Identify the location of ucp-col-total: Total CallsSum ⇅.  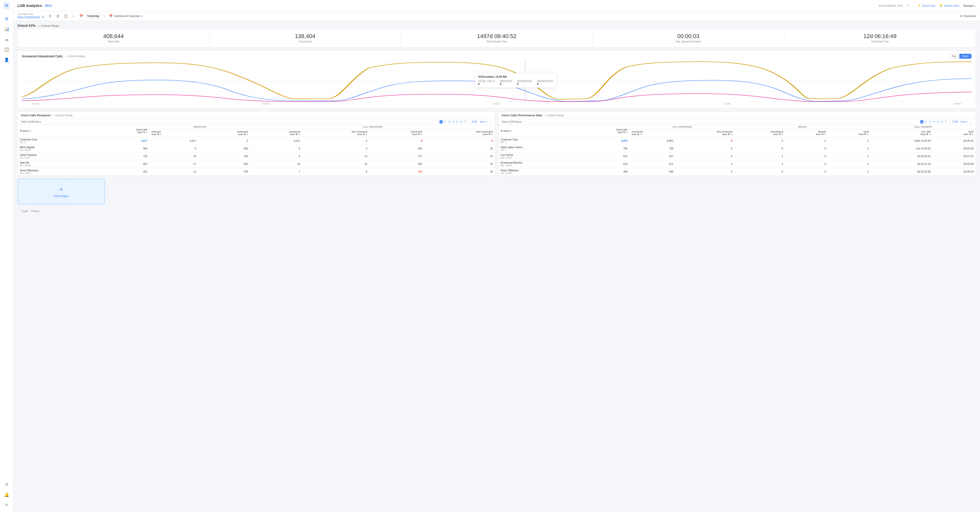
(606, 131).